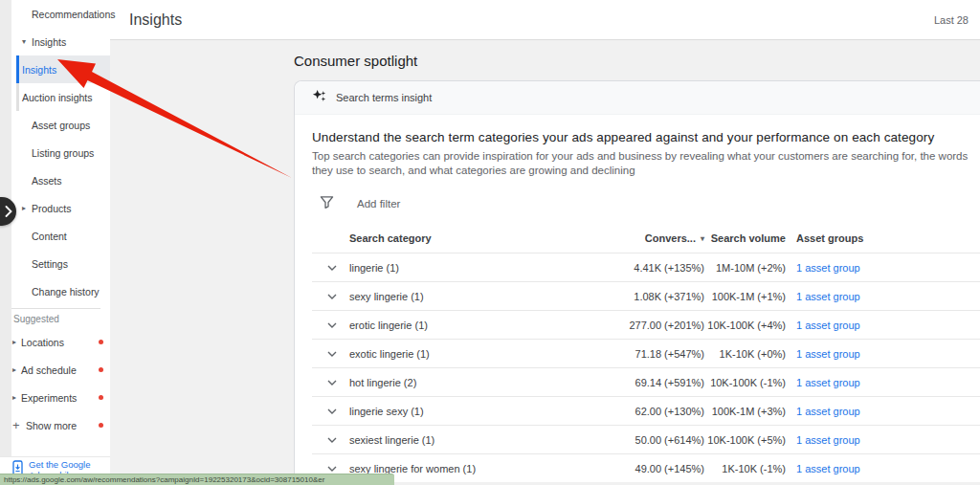 The width and height of the screenshot is (980, 485). What do you see at coordinates (61, 264) in the screenshot?
I see `sidebar-item-settings: Settings` at bounding box center [61, 264].